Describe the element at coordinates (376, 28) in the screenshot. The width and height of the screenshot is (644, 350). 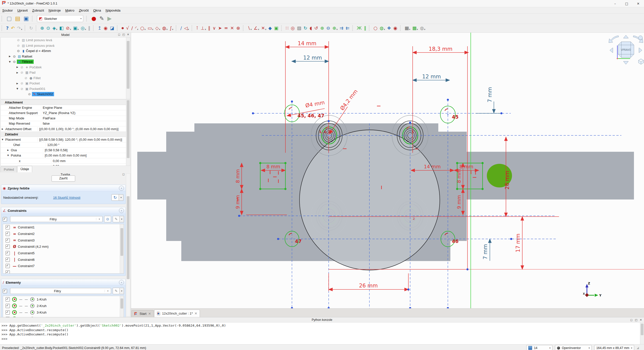
I see `toolbar-button: ○` at that location.